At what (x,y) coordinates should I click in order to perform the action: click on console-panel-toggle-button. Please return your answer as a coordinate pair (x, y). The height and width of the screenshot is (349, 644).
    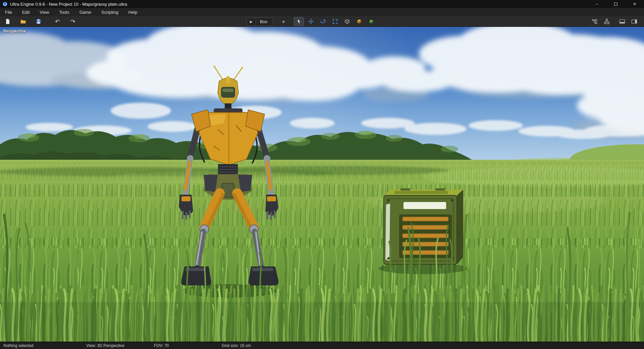
    Looking at the image, I should click on (622, 21).